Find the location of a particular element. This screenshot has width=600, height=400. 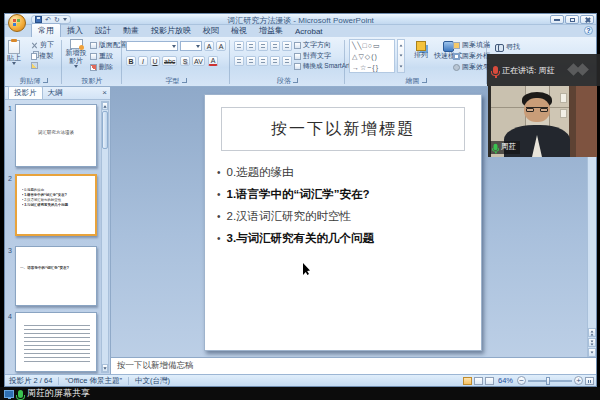

pane-close-icon: × is located at coordinates (104, 93).